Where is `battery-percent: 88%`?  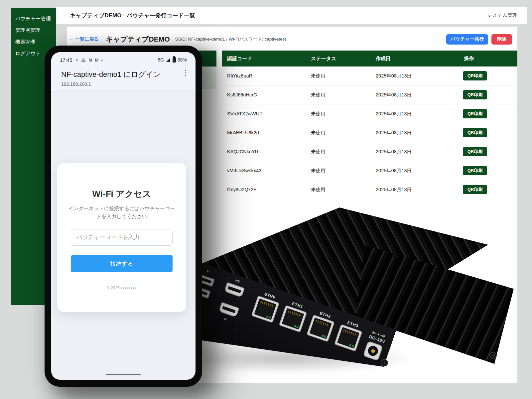
battery-percent: 88% is located at coordinates (182, 60).